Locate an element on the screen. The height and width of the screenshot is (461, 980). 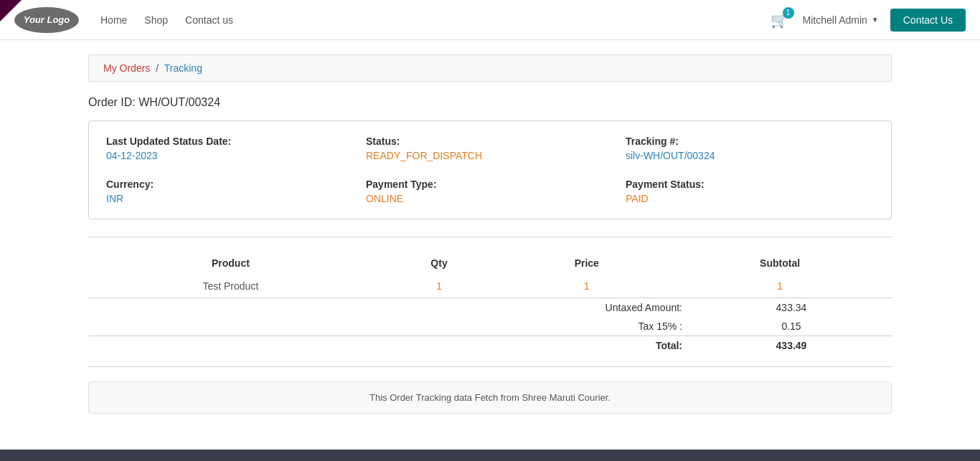
col-qty: Qty is located at coordinates (439, 263).